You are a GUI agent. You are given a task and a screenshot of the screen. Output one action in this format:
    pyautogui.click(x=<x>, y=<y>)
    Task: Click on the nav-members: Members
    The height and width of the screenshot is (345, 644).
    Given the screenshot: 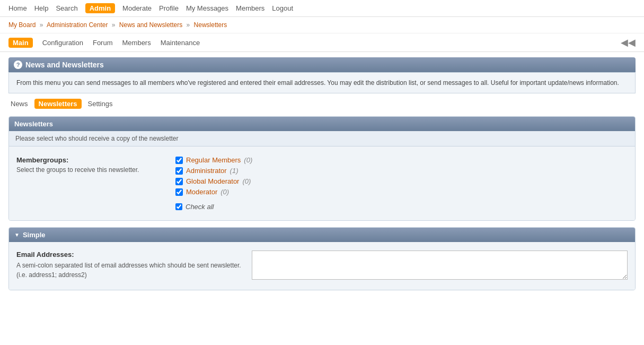 What is the action you would take?
    pyautogui.click(x=250, y=8)
    